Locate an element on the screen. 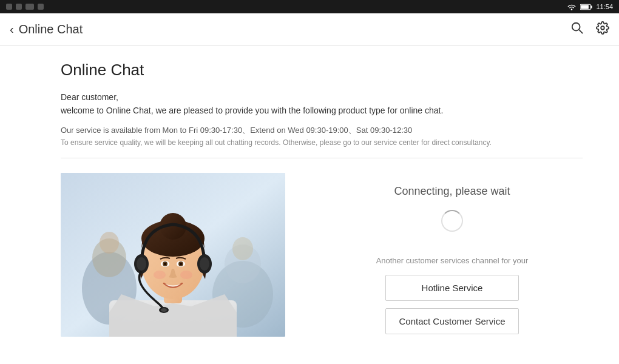 The width and height of the screenshot is (619, 364). service-hours: Our service is available from Mon to Fri… is located at coordinates (322, 130).